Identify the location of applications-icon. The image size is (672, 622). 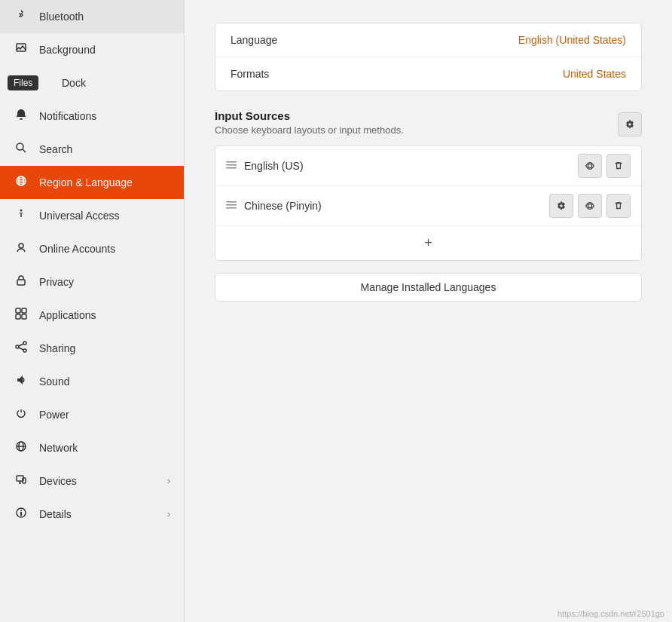
(21, 315).